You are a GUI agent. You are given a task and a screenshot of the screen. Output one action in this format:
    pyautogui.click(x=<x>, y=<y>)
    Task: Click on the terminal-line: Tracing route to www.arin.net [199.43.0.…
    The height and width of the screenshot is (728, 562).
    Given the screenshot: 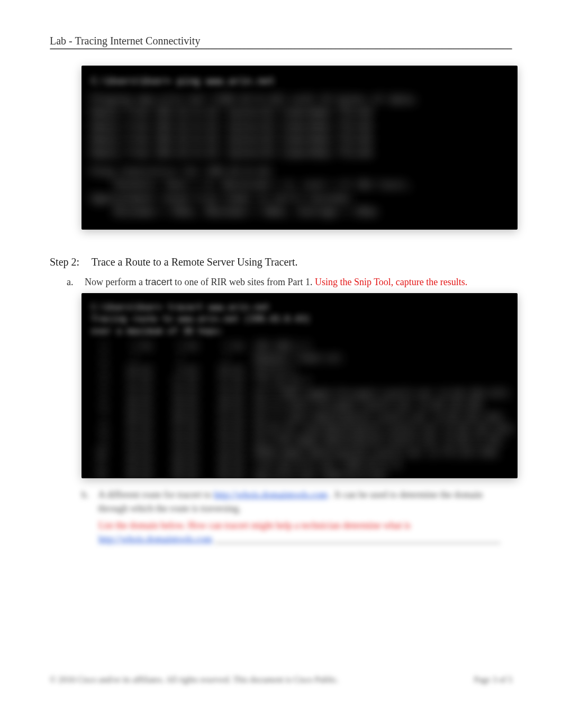 What is the action you would take?
    pyautogui.click(x=300, y=319)
    